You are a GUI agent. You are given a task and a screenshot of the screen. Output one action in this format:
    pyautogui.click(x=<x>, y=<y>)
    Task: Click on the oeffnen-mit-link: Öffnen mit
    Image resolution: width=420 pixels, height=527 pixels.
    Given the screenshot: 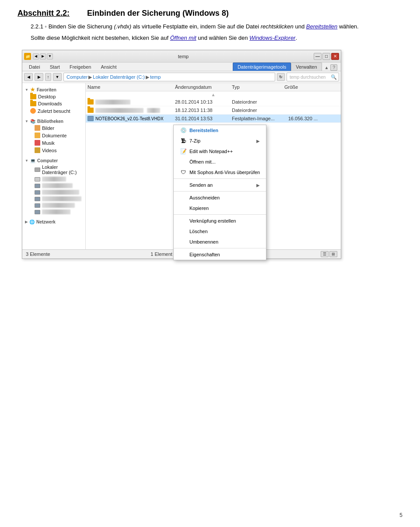 What is the action you would take?
    pyautogui.click(x=183, y=38)
    